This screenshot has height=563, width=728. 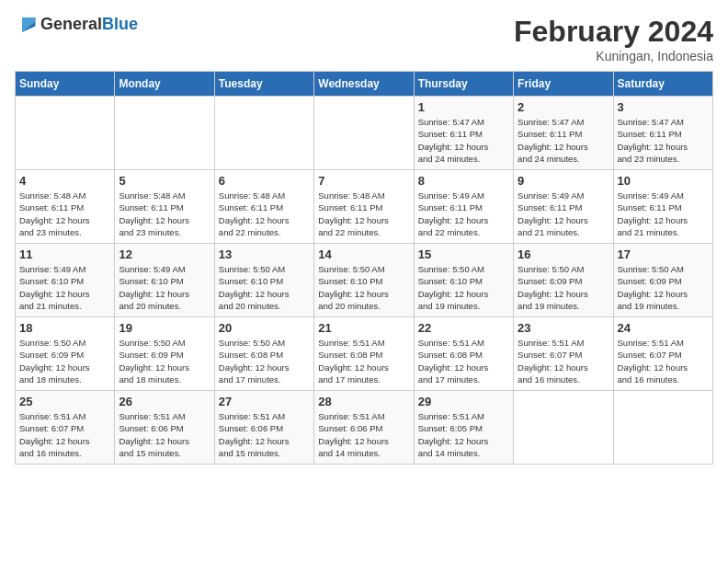 What do you see at coordinates (563, 354) in the screenshot?
I see `calendar-cell: 23Sunrise: 5:51 AMSunset: 6:07 PMDayligh…` at bounding box center [563, 354].